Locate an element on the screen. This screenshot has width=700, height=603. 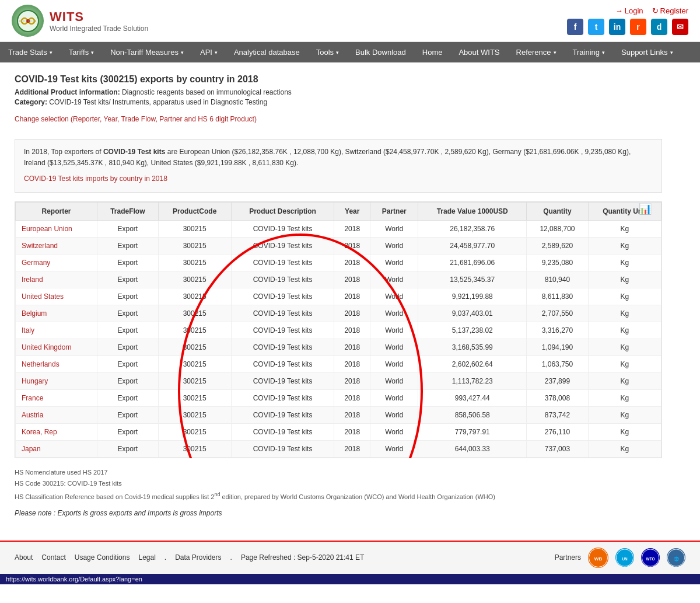
cell-quantity: 737,003 is located at coordinates (558, 448).